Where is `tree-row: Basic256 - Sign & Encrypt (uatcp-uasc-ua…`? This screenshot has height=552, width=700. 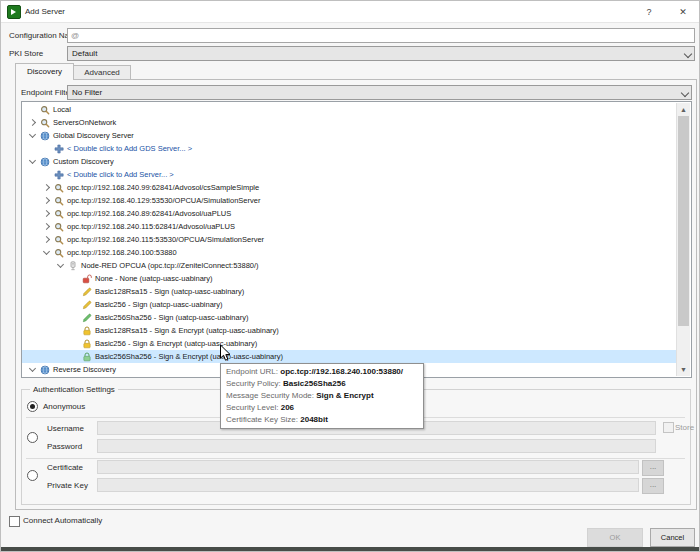 tree-row: Basic256 - Sign & Encrypt (uatcp-uasc-ua… is located at coordinates (350, 344).